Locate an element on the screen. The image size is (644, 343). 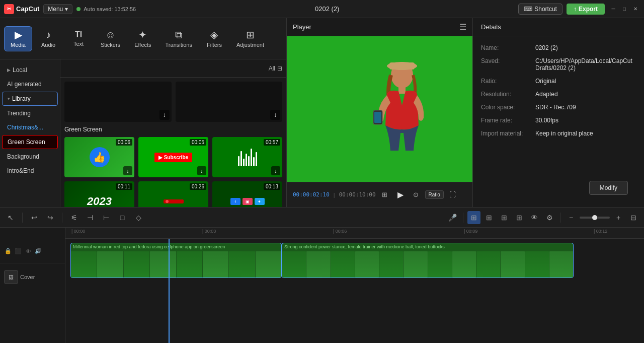
player-video is located at coordinates (379, 109).